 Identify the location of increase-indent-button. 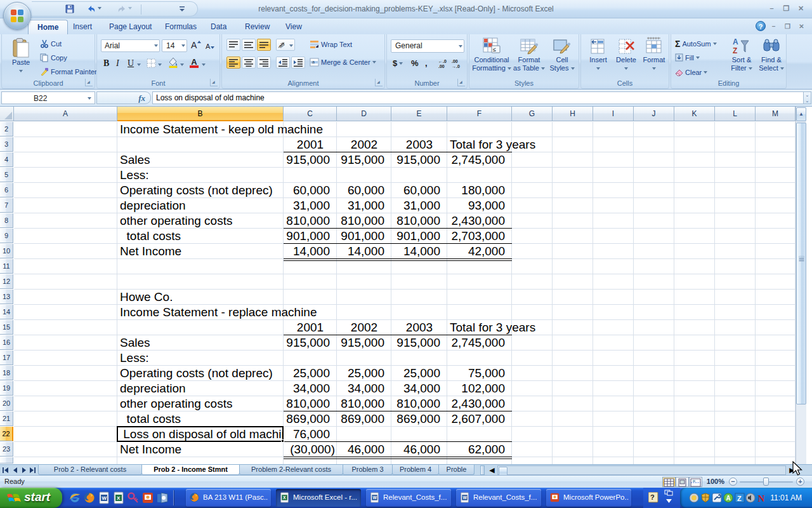
(298, 62).